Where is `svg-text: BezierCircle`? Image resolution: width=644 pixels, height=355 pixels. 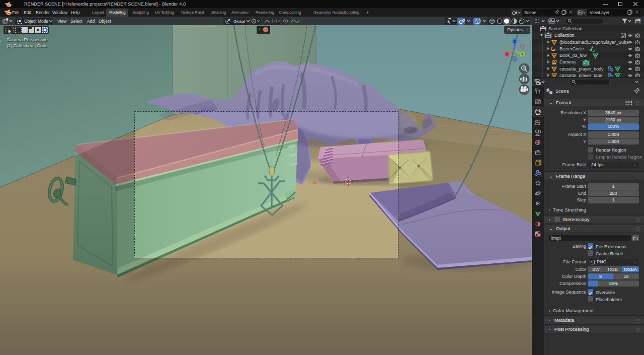
svg-text: BezierCircle is located at coordinates (572, 49).